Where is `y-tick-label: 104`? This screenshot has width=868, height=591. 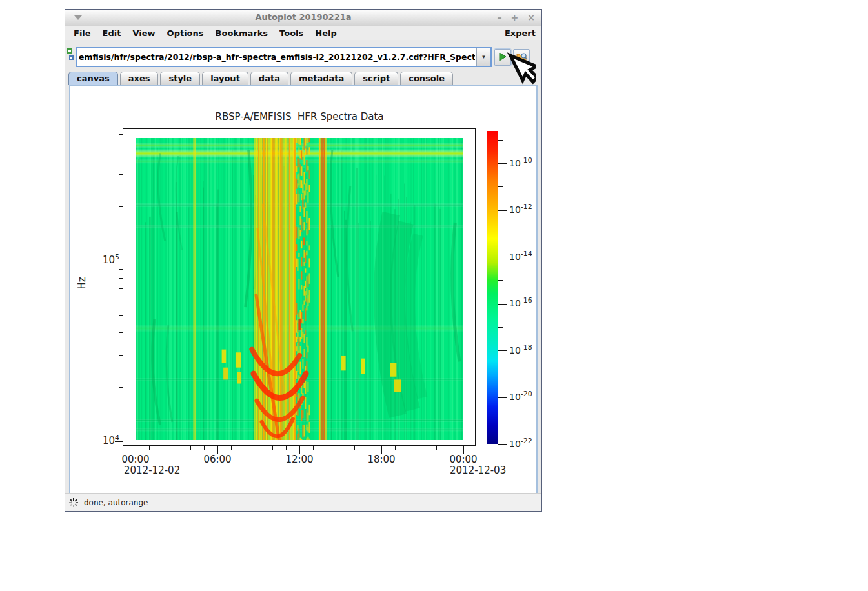 y-tick-label: 104 is located at coordinates (106, 440).